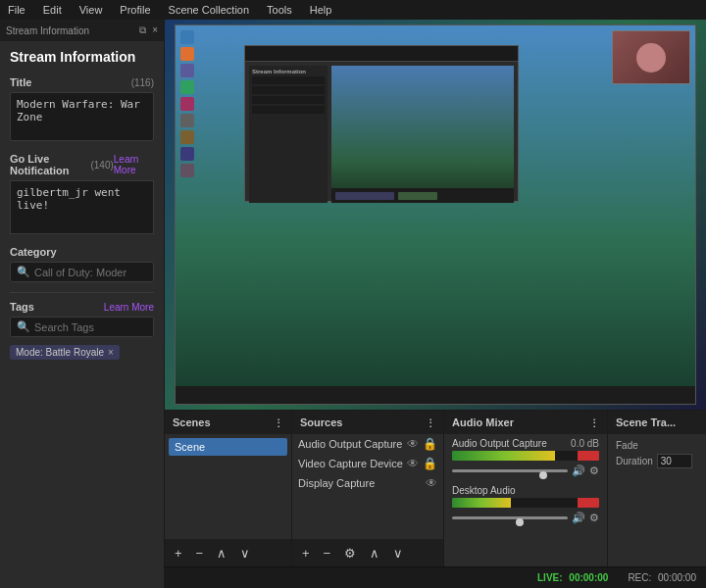  I want to click on go-live-label: Go Live Notification, so click(48, 165).